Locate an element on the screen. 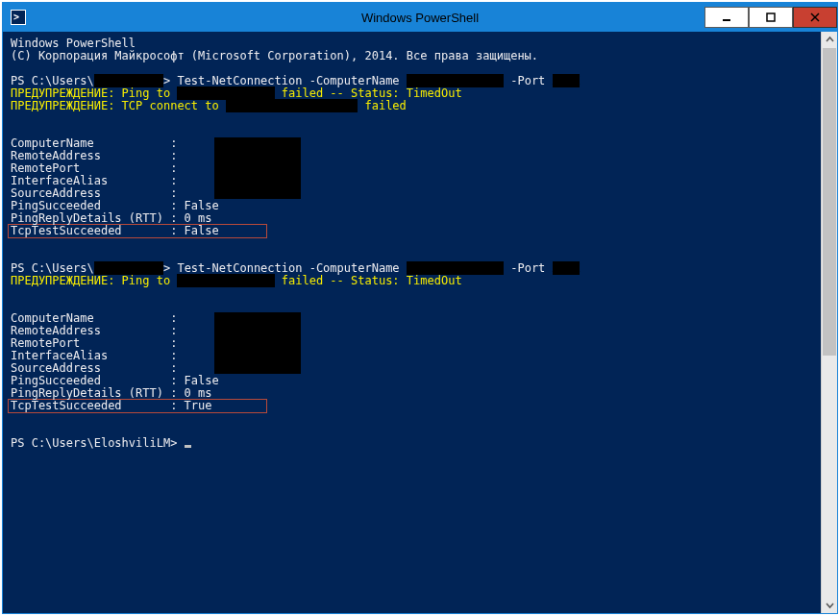  scroll-down-button is located at coordinates (829, 605).